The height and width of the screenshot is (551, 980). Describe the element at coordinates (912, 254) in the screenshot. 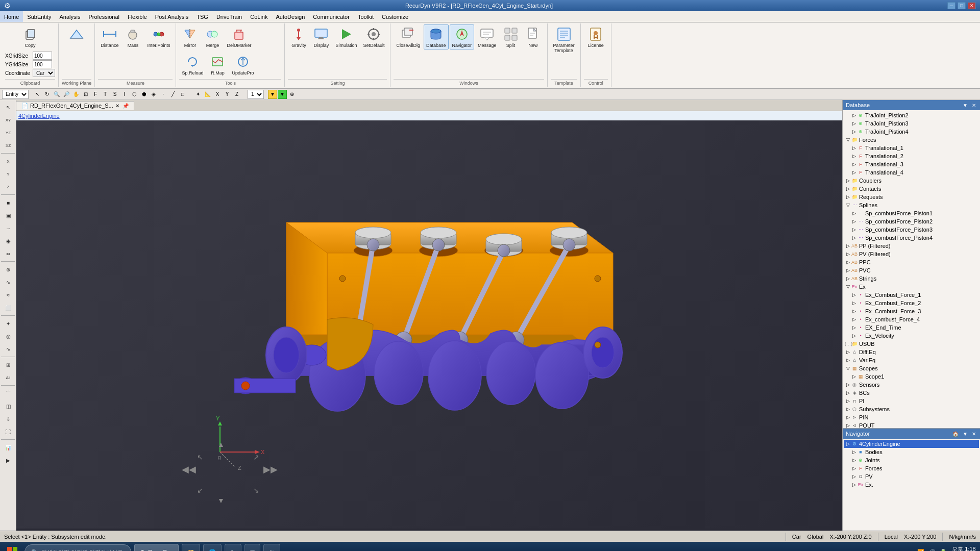

I see `tree-pv-header: ▷ AB PV (Filtered)` at that location.